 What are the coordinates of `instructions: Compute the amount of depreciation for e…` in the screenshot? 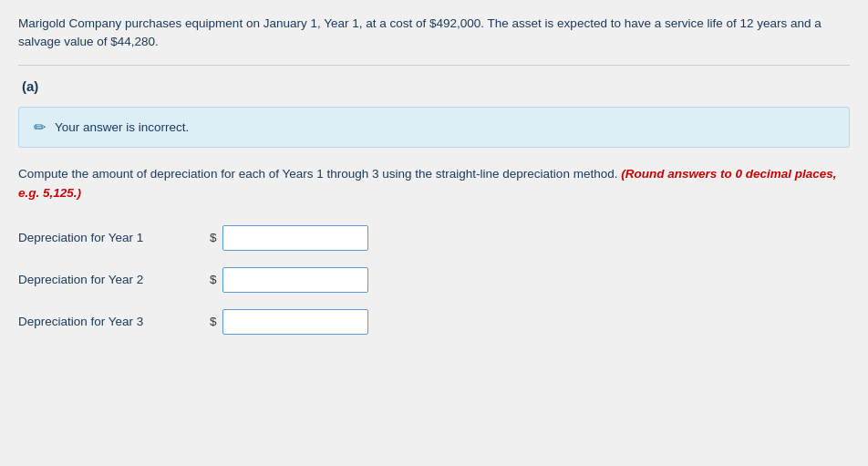 It's located at (434, 184).